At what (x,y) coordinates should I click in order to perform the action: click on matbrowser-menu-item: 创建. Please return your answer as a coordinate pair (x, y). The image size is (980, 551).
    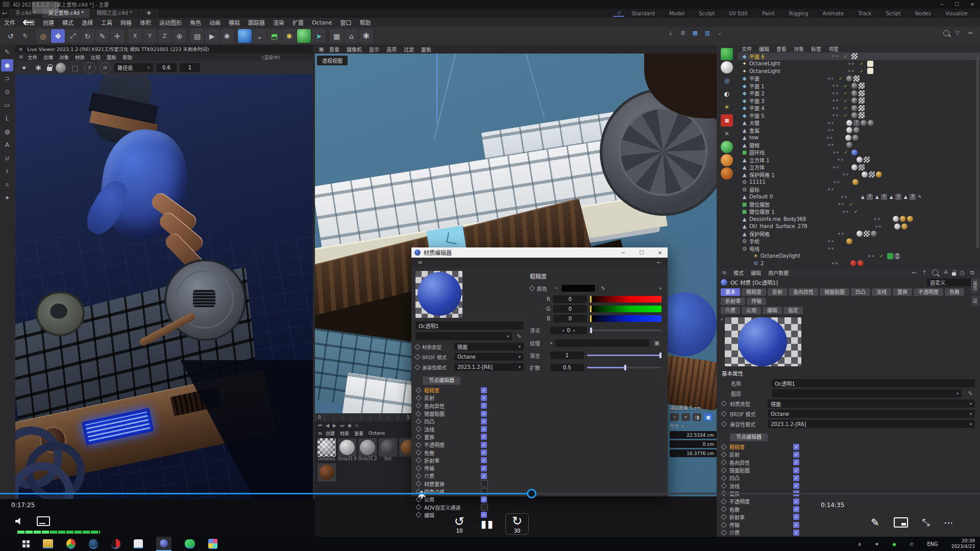
    Looking at the image, I should click on (330, 434).